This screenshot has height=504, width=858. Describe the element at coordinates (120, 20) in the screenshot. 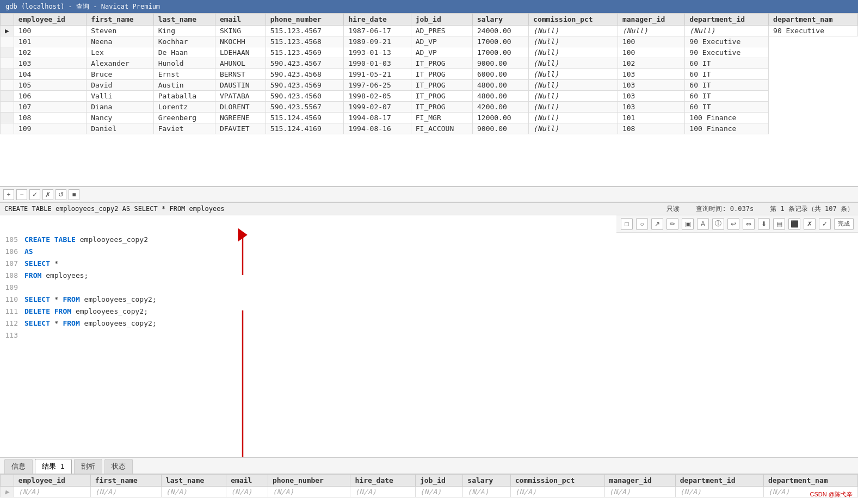

I see `col-header-first_name: first_name` at that location.